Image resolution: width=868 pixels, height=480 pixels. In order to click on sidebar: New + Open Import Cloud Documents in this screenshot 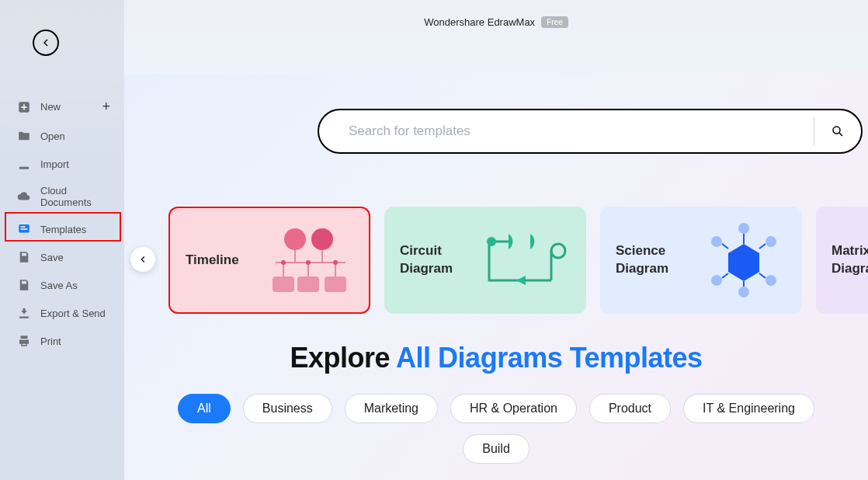, I will do `click(62, 240)`.